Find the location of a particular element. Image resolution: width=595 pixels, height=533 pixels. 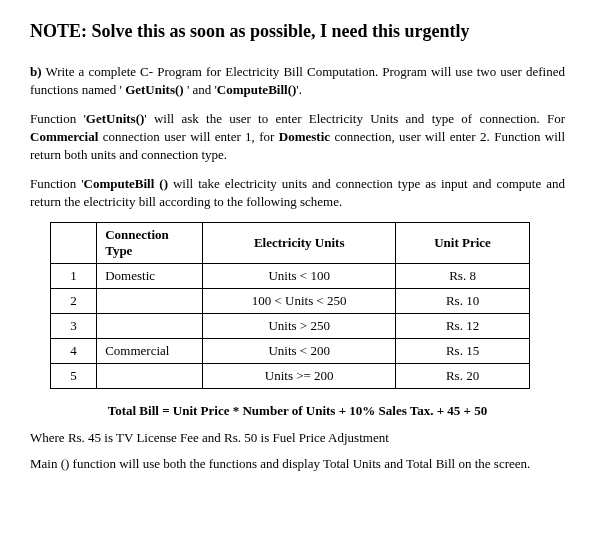

cell-num: 1 is located at coordinates (74, 276).